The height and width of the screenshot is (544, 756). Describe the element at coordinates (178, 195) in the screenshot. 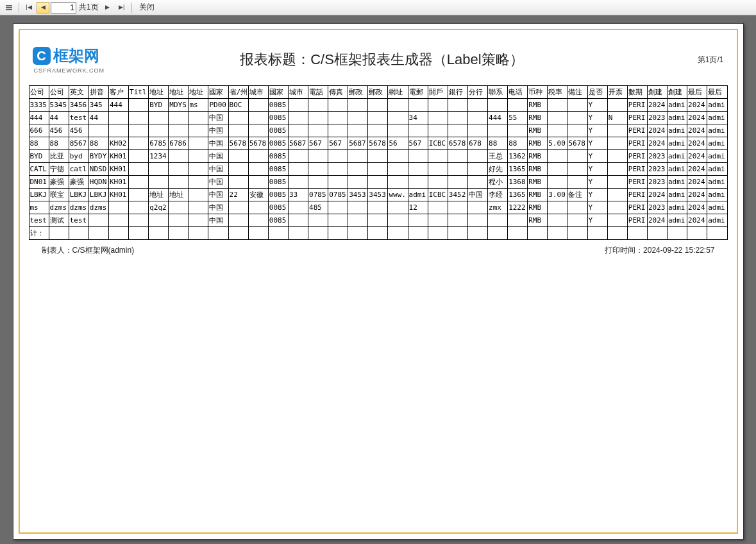

I see `table-cell: 地址` at that location.